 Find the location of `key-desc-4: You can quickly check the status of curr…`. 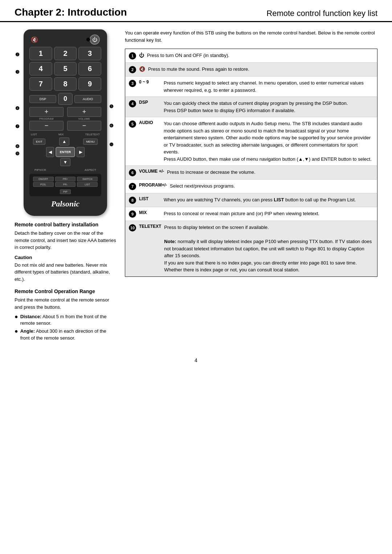

key-desc-4: You can quickly check the status of curr… is located at coordinates (269, 107).